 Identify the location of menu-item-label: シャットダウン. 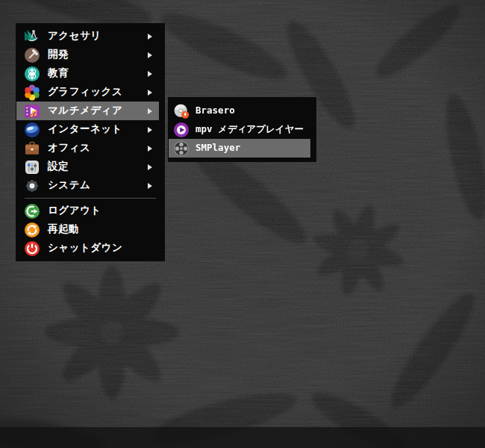
(85, 248).